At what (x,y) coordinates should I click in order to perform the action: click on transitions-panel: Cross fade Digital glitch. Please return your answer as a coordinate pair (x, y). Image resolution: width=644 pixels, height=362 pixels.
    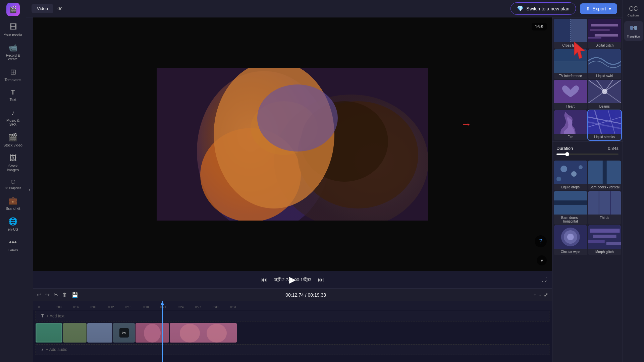
    Looking at the image, I should click on (587, 190).